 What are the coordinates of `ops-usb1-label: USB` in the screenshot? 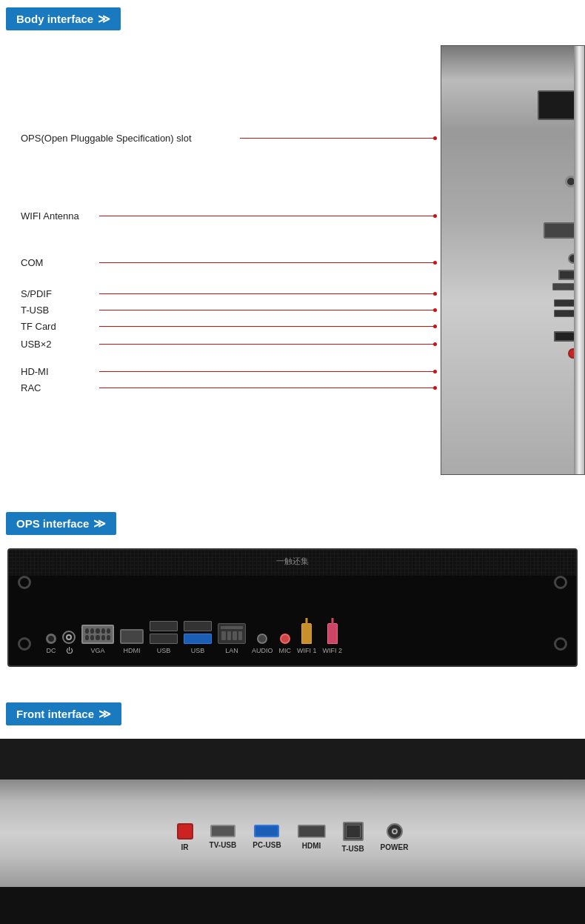 It's located at (164, 651).